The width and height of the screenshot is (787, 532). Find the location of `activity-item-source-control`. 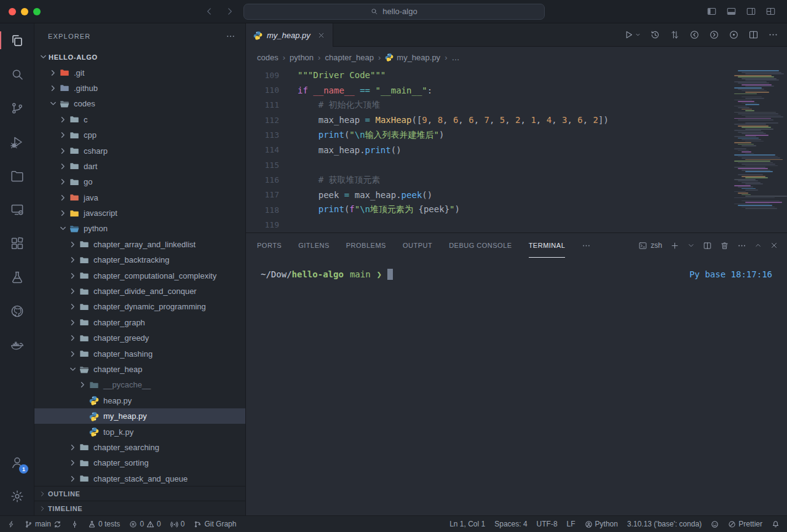

activity-item-source-control is located at coordinates (17, 108).